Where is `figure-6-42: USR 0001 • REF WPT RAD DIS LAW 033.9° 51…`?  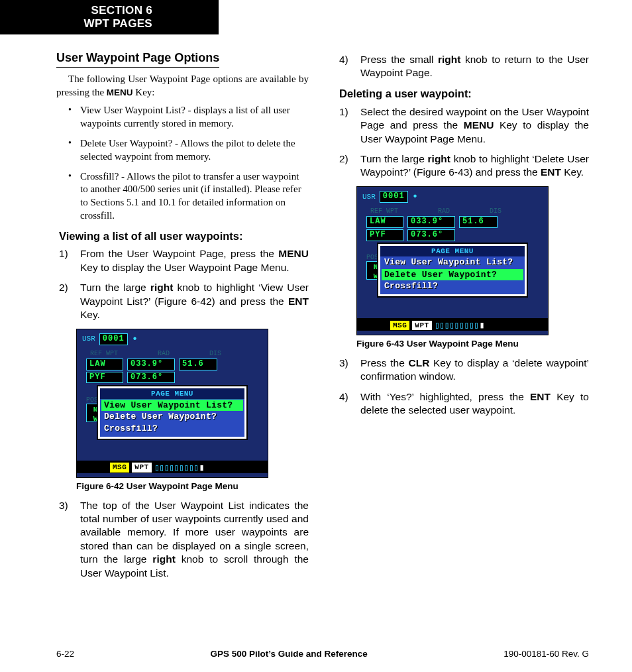 figure-6-42: USR 0001 • REF WPT RAD DIS LAW 033.9° 51… is located at coordinates (192, 411).